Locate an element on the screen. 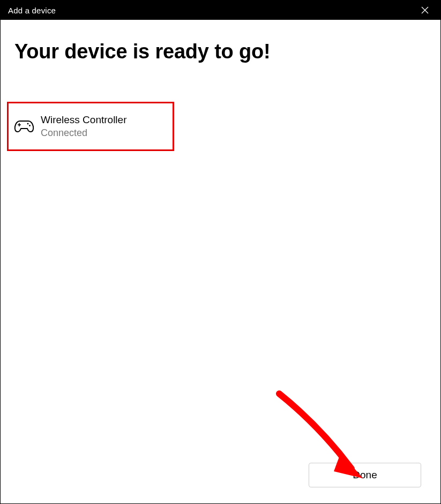 The height and width of the screenshot is (504, 441). device-status: Connected is located at coordinates (84, 133).